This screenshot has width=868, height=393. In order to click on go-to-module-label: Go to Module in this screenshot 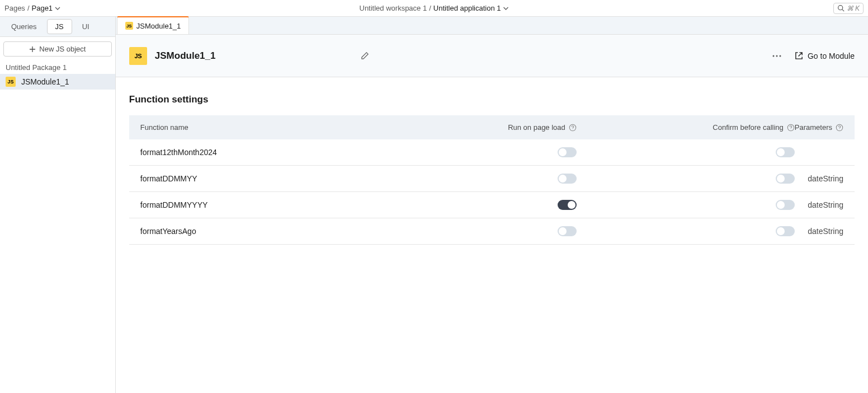, I will do `click(831, 56)`.